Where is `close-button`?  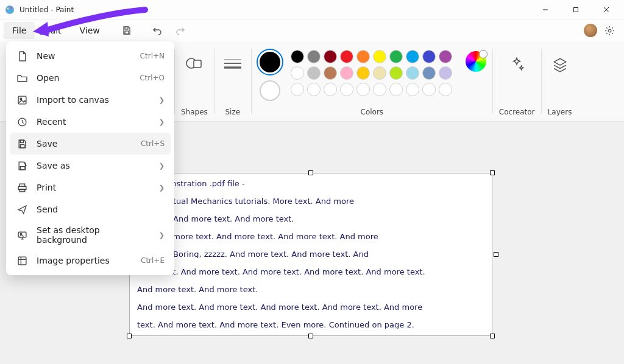 close-button is located at coordinates (606, 10).